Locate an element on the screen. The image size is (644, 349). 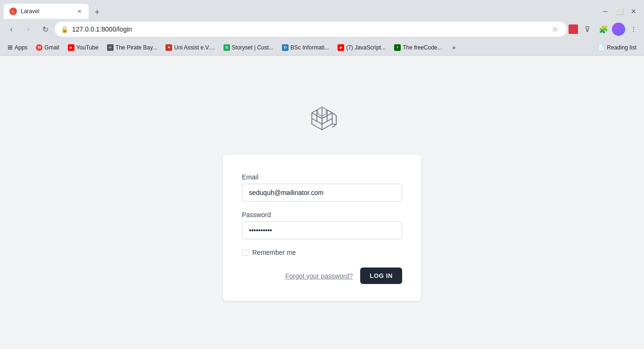
bookmark-apps: ⊞ Apps is located at coordinates (17, 47).